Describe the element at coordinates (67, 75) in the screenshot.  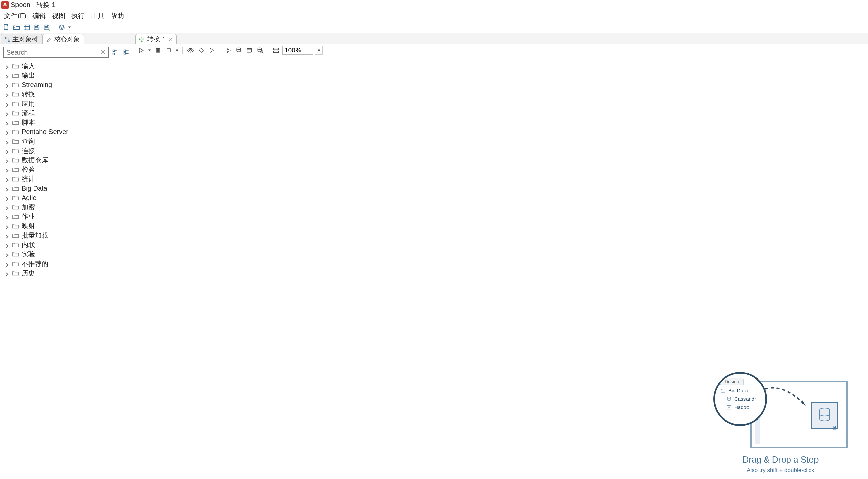
I see `tree-item: 输出` at that location.